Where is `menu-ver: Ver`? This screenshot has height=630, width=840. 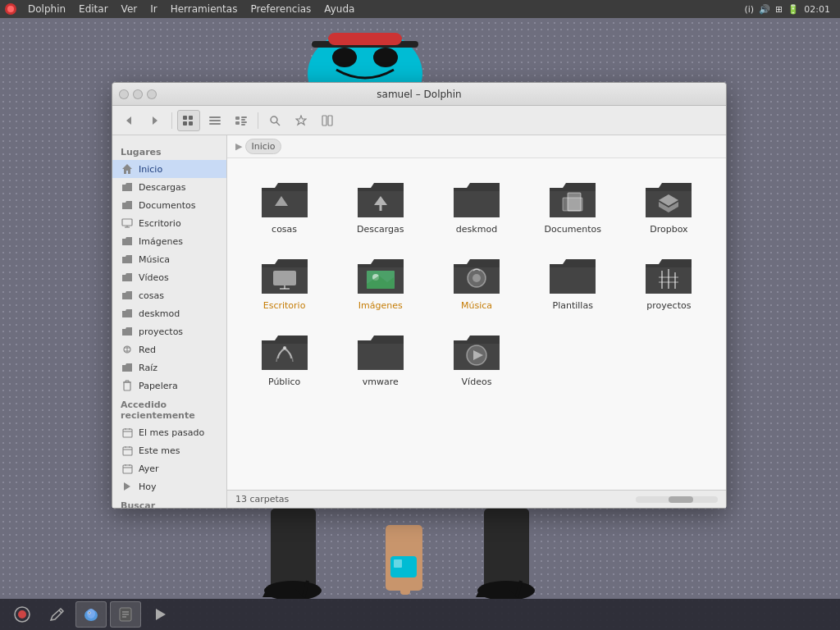
menu-ver: Ver is located at coordinates (130, 9).